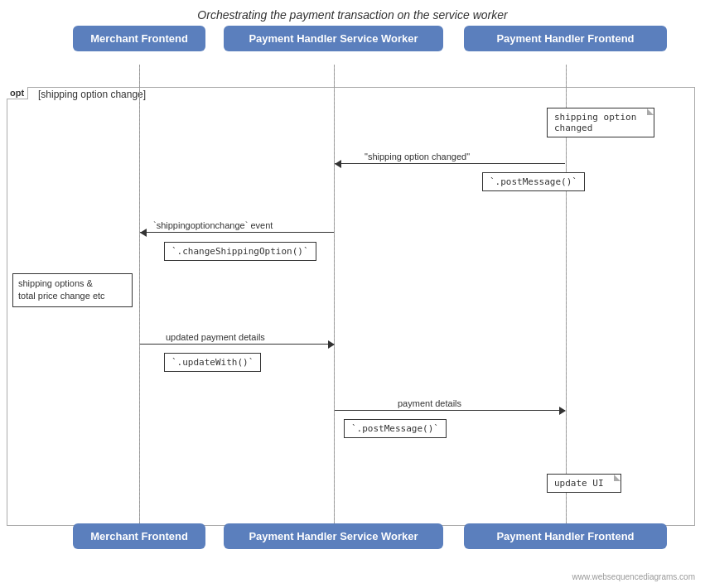 Image resolution: width=705 pixels, height=588 pixels. I want to click on note-update-with: `.updateWith()`, so click(212, 363).